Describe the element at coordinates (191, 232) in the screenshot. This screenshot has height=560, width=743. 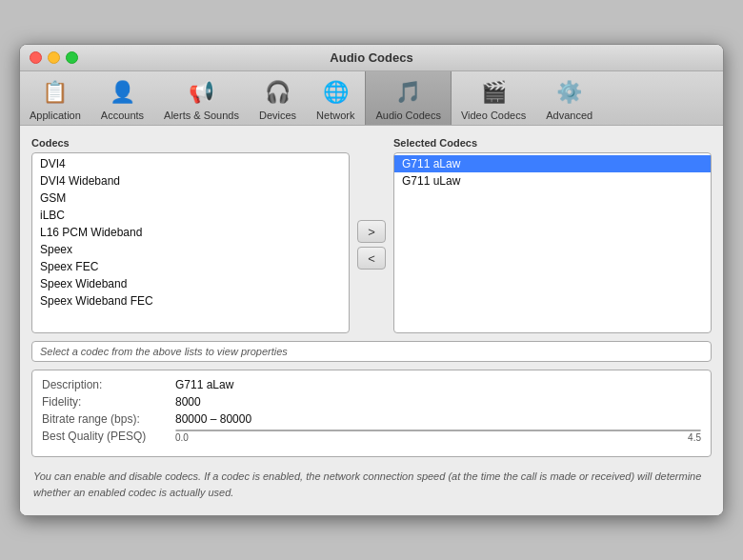
I see `list-item: L16 PCM Wideband` at that location.